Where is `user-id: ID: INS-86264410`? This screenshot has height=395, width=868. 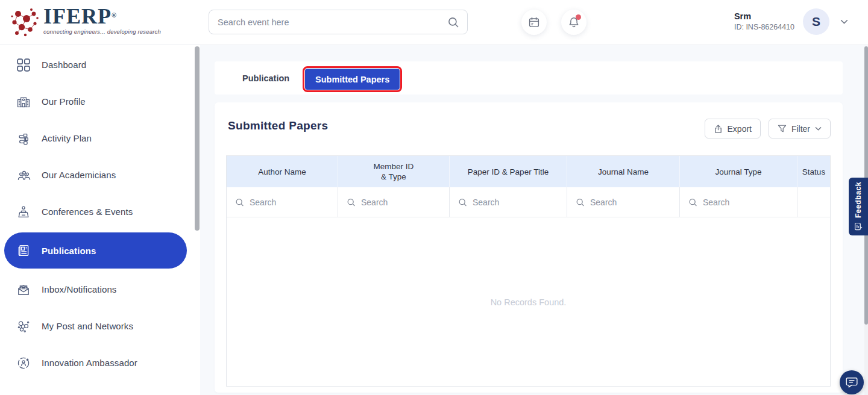
user-id: ID: INS-86264410 is located at coordinates (764, 28).